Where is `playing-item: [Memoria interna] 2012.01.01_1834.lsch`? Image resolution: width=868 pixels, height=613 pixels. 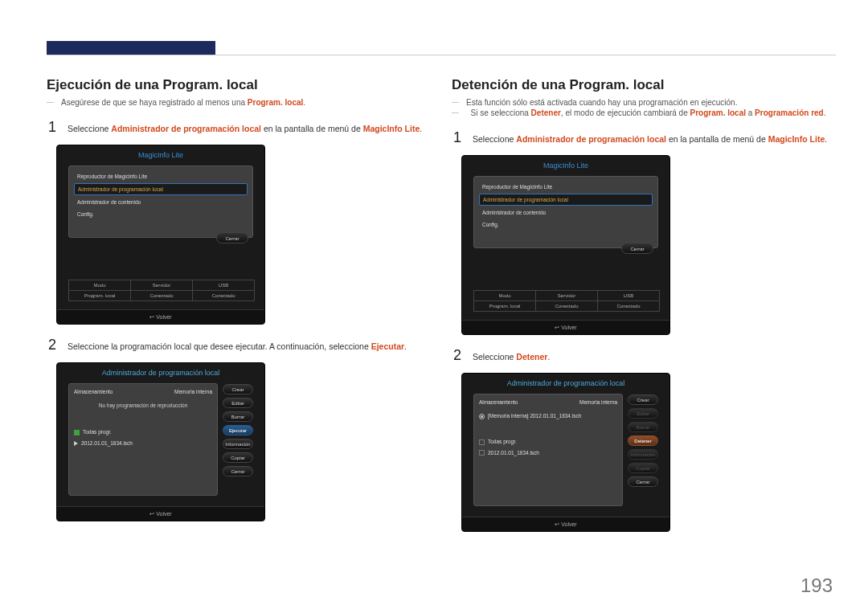 playing-item: [Memoria interna] 2012.01.01_1834.lsch is located at coordinates (548, 416).